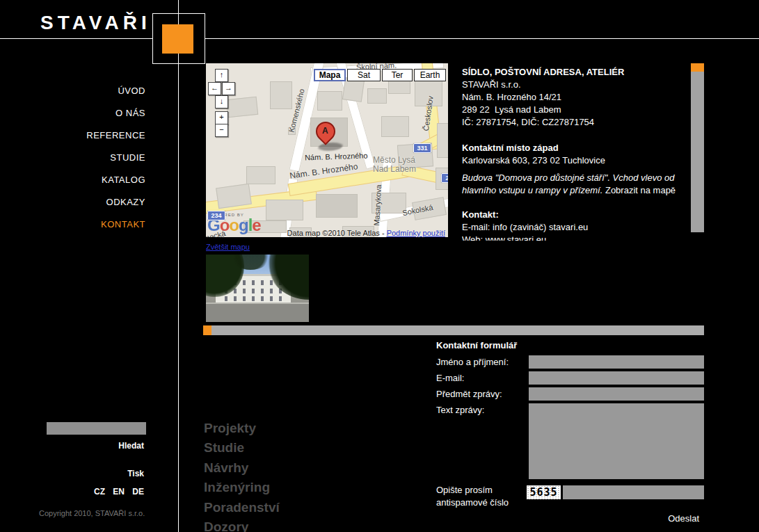  I want to click on zoom-out-button: −, so click(221, 131).